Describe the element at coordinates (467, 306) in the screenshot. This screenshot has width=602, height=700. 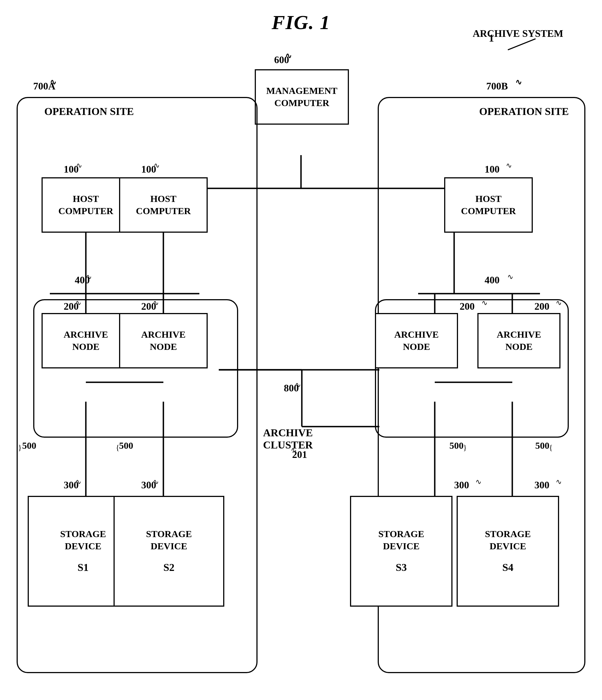
I see `archive-node-3-number: 200` at that location.